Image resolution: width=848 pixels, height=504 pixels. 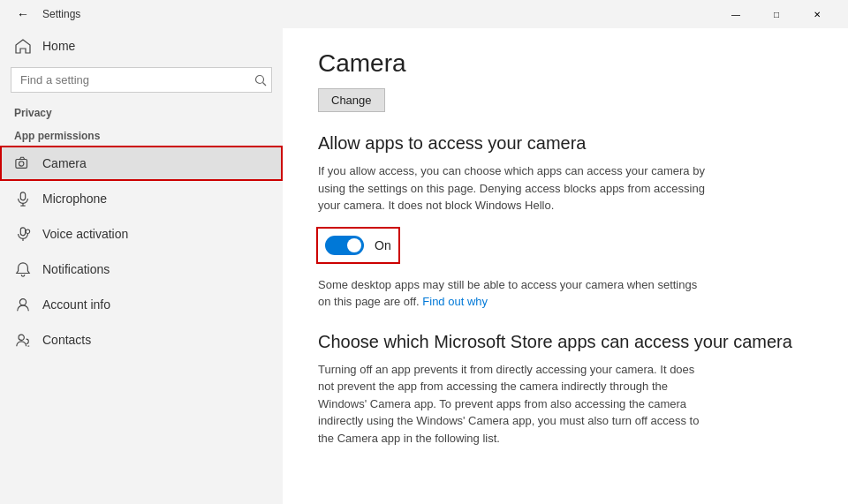 I want to click on account-info-icon, so click(x=23, y=305).